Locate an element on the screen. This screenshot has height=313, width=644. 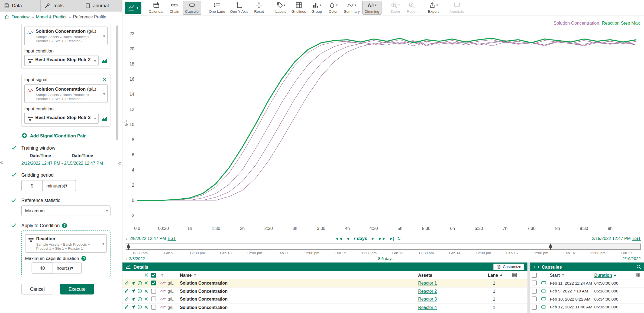
timeline-bar is located at coordinates (383, 247).